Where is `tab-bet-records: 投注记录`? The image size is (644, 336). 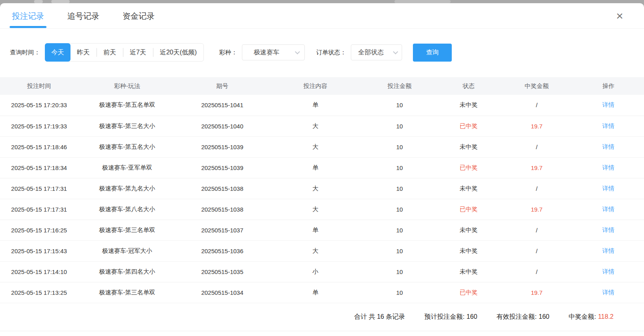 tab-bet-records: 投注记录 is located at coordinates (28, 16).